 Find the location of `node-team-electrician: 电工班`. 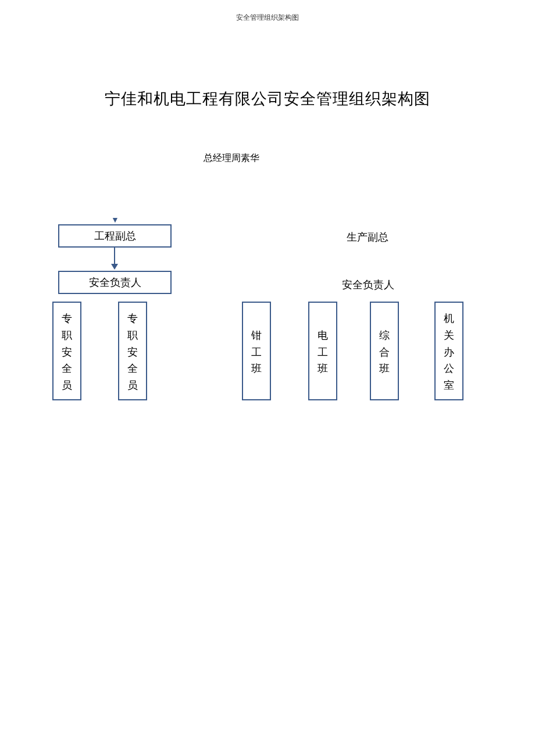

node-team-electrician: 电工班 is located at coordinates (323, 351).